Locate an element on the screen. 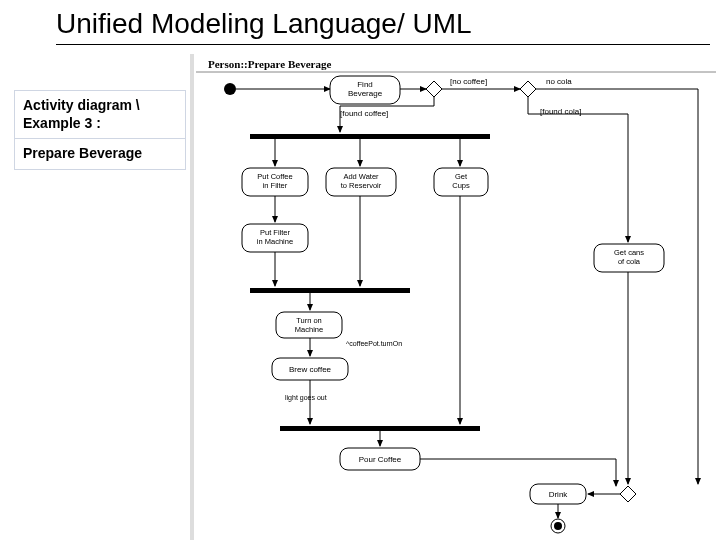  example-label-line2: Example 3 : is located at coordinates (62, 123).